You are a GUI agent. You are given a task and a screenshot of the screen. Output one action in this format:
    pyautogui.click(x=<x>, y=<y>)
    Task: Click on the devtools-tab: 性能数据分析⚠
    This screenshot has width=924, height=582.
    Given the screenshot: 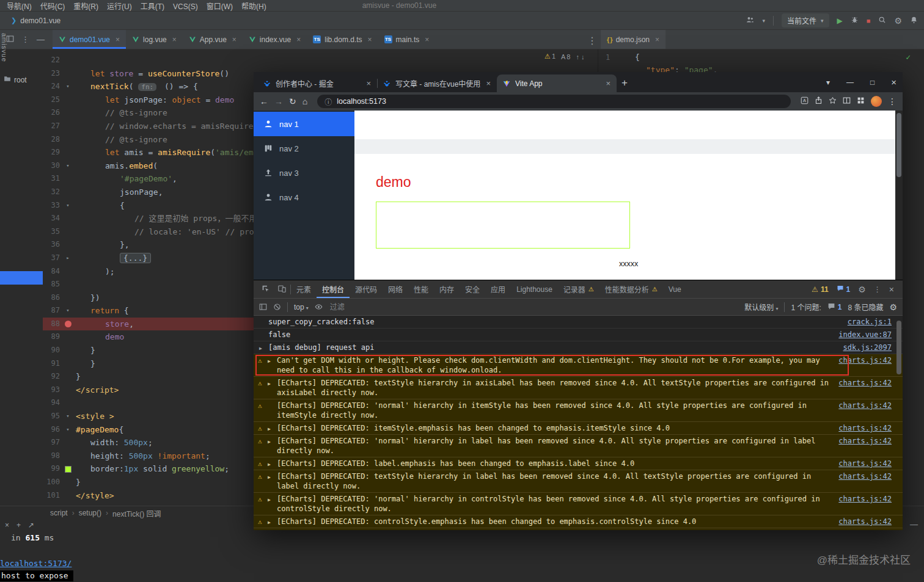 What is the action you would take?
    pyautogui.click(x=631, y=289)
    